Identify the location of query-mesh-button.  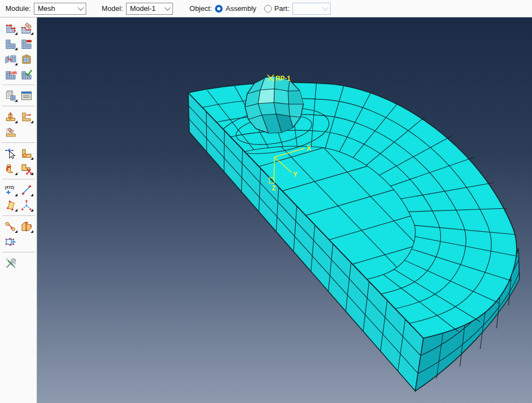
(11, 95).